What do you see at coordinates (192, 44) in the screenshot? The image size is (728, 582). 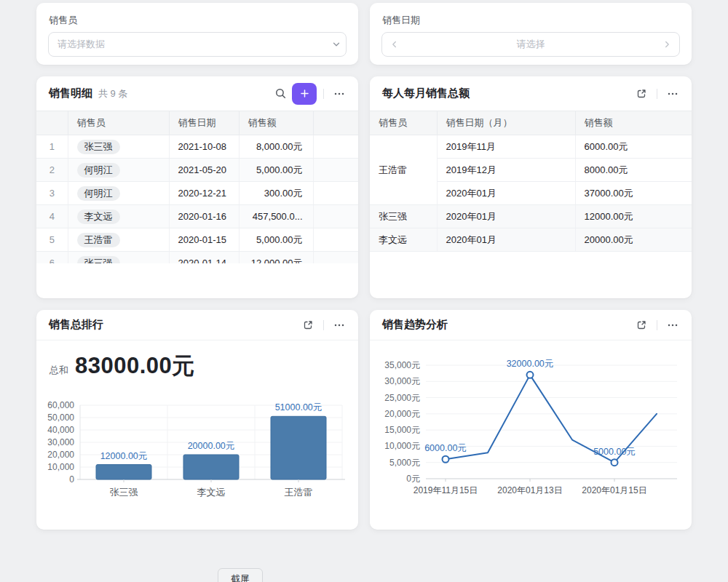 I see `salesperson-select-placeholder: 请选择数据` at bounding box center [192, 44].